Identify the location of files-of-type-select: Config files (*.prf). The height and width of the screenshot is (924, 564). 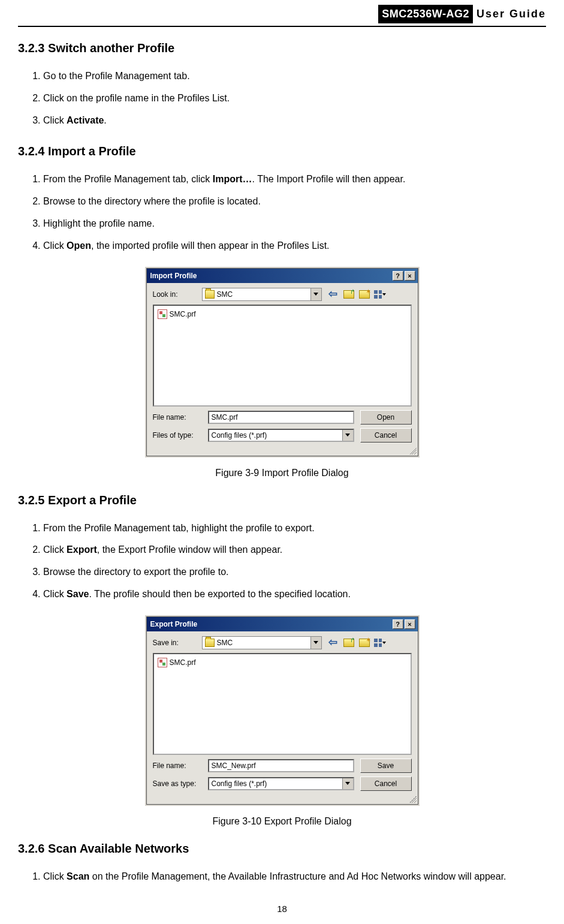
(281, 435).